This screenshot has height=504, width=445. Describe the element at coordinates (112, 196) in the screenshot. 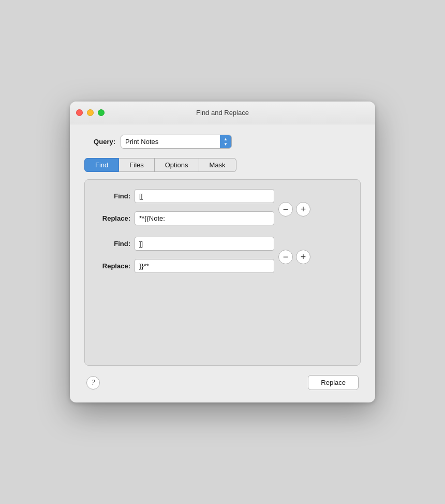

I see `find-label-1: Find:` at that location.